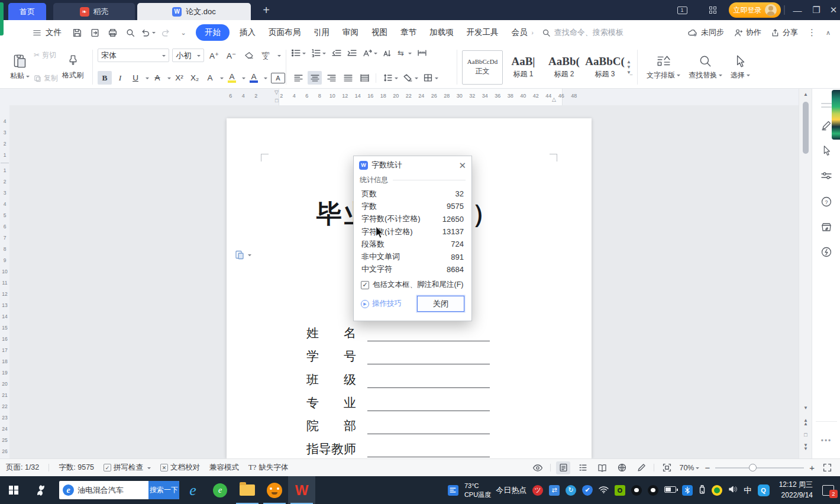 Image resolution: width=840 pixels, height=504 pixels. What do you see at coordinates (689, 468) in the screenshot?
I see `zoom-level-select: 70%` at bounding box center [689, 468].